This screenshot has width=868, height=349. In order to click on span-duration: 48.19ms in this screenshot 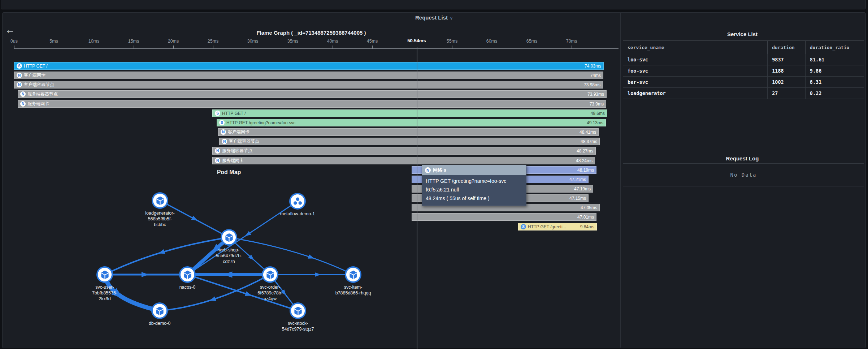, I will do `click(585, 170)`.